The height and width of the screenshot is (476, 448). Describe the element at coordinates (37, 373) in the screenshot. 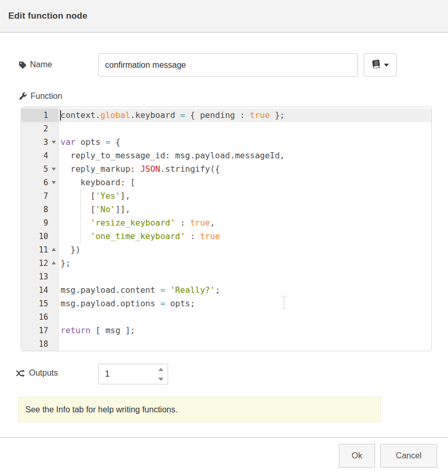

I see `outputs-label: Outputs` at that location.